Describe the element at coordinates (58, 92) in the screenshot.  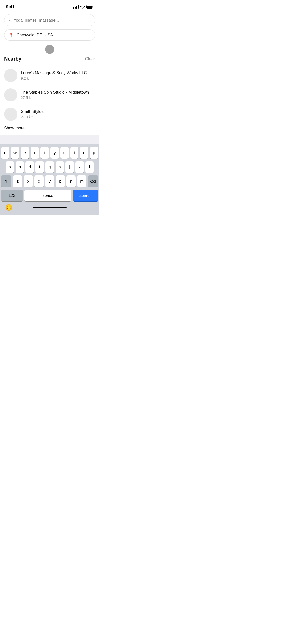
I see `venue-name-1: The Stables Spin Studio • Middletown` at that location.